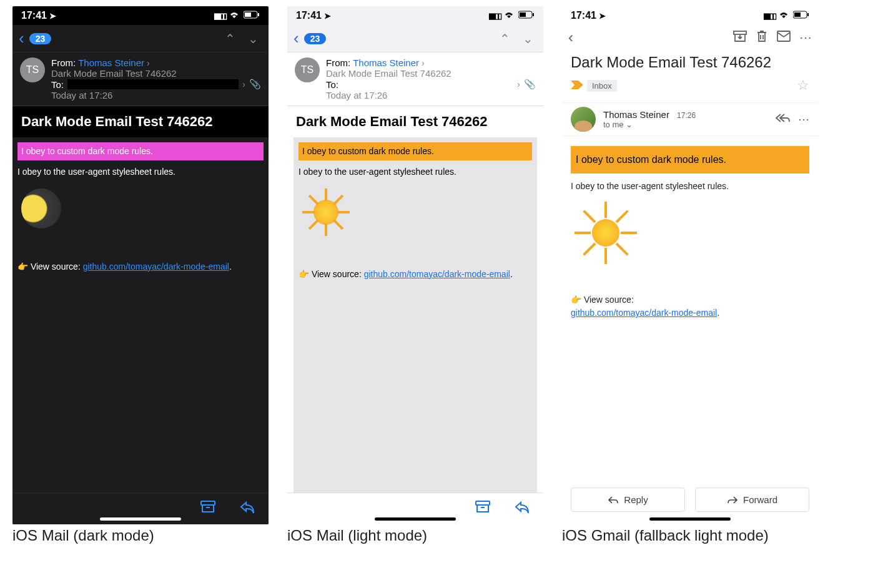 This screenshot has width=883, height=588. What do you see at coordinates (156, 95) in the screenshot?
I see `header-date: Today at 17:26` at bounding box center [156, 95].